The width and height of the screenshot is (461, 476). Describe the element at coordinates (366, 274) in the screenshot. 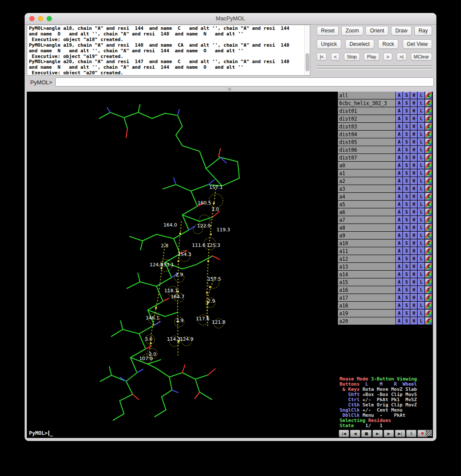

I see `object-name: a14` at that location.